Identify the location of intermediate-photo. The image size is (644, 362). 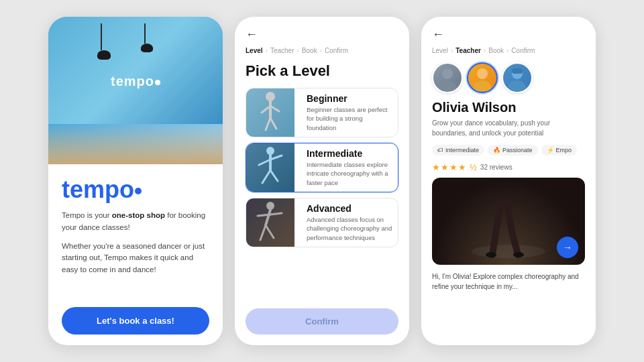
(270, 168).